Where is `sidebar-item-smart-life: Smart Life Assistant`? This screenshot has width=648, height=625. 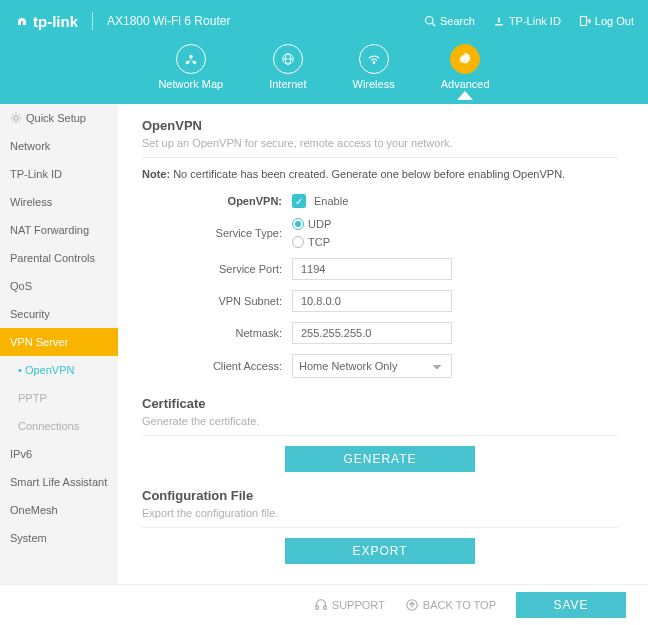 sidebar-item-smart-life: Smart Life Assistant is located at coordinates (59, 482).